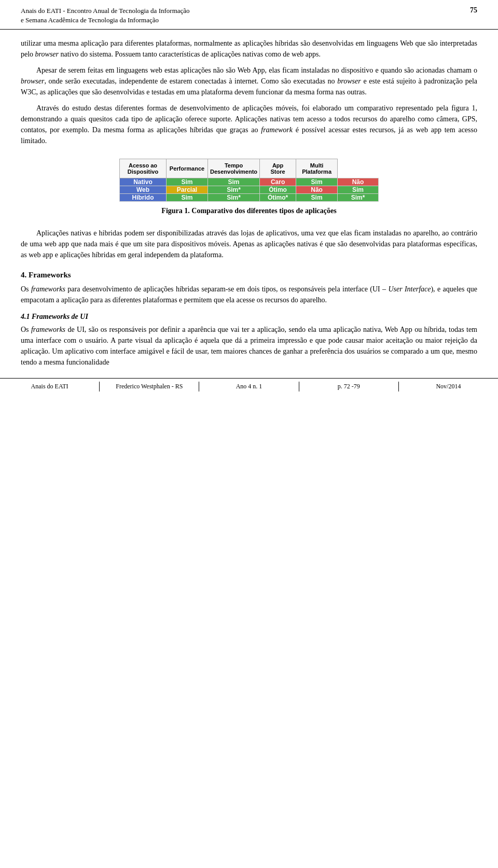  I want to click on figure-caption: Figura 1. Comparativo dos diferentes tip…, so click(249, 211).